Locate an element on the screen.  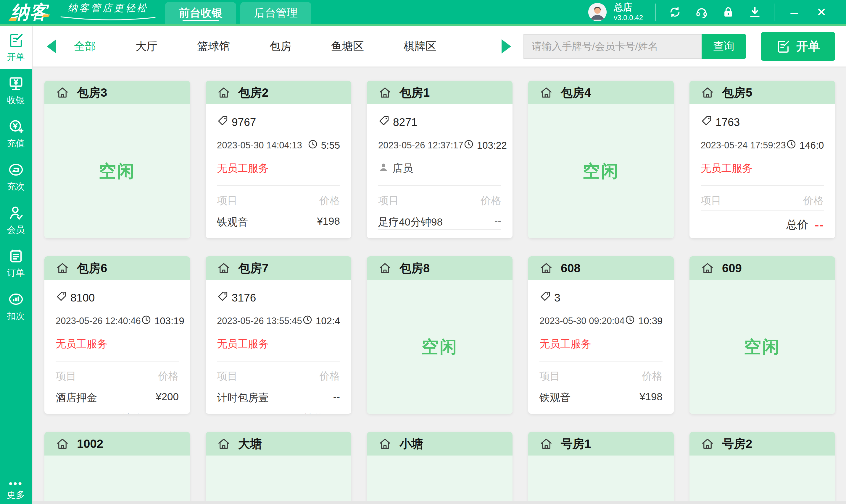
sidebar-item-充次: 充次 is located at coordinates (16, 177).